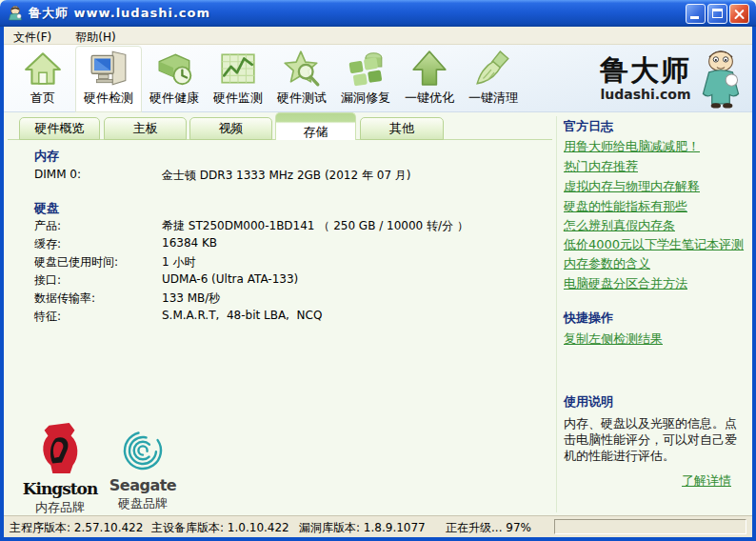 The width and height of the screenshot is (756, 541). I want to click on toolbar-item-label: 一键清理, so click(493, 98).